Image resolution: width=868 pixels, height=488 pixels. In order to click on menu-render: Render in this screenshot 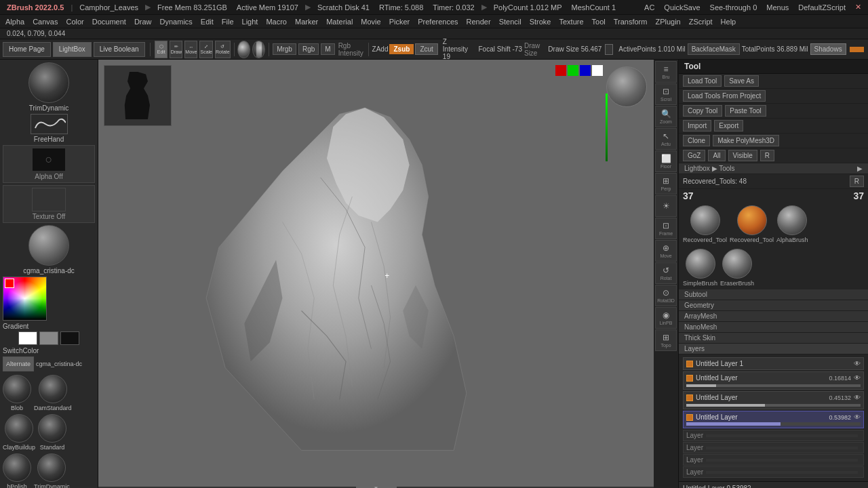, I will do `click(479, 22)`.